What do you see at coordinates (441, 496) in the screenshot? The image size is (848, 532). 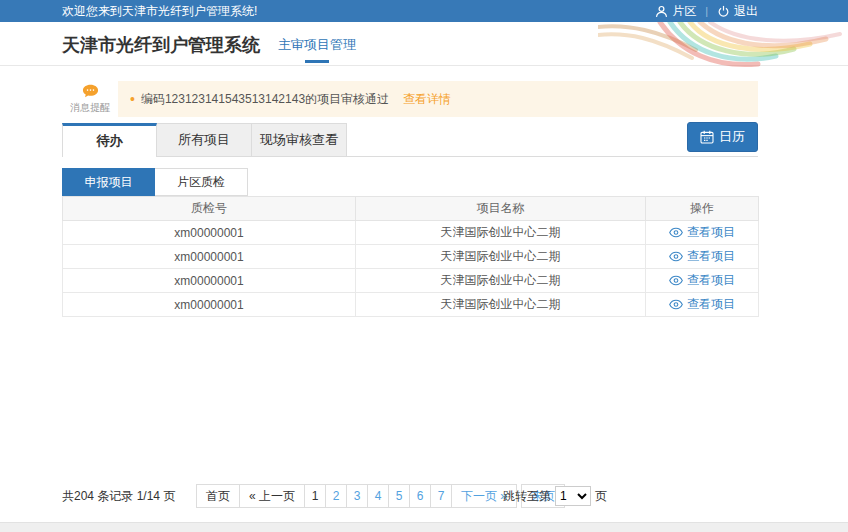 I see `page-button-7: 7` at bounding box center [441, 496].